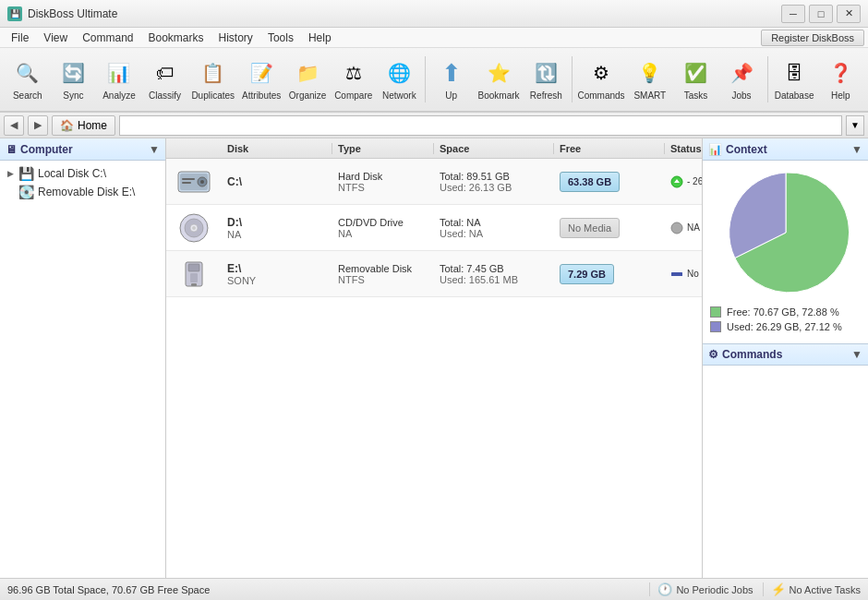 The image size is (868, 600). What do you see at coordinates (683, 182) in the screenshot?
I see `disk-status-c: - 269.09 KB/...` at bounding box center [683, 182].